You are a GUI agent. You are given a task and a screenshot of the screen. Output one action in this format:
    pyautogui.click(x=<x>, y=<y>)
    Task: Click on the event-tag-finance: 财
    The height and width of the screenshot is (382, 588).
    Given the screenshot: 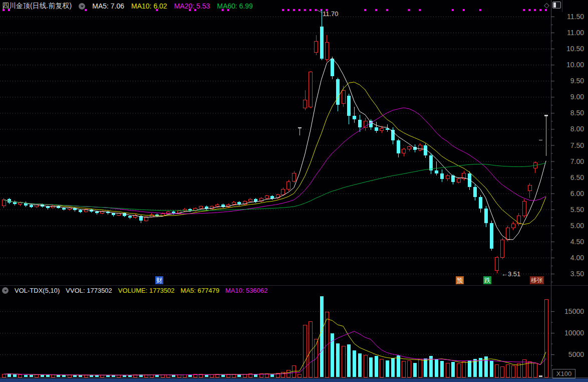 What is the action you would take?
    pyautogui.click(x=159, y=280)
    